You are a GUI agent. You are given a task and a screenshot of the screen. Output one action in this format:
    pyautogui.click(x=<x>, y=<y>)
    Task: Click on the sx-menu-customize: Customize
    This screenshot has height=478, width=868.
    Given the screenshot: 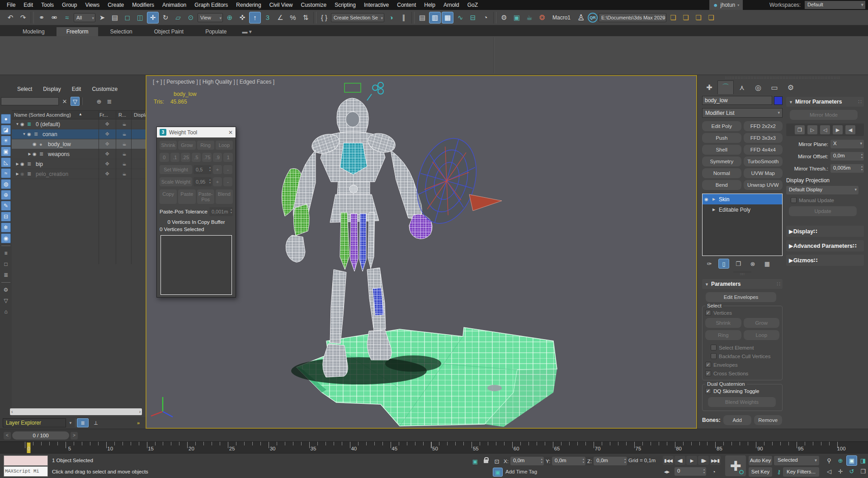 What is the action you would take?
    pyautogui.click(x=105, y=89)
    